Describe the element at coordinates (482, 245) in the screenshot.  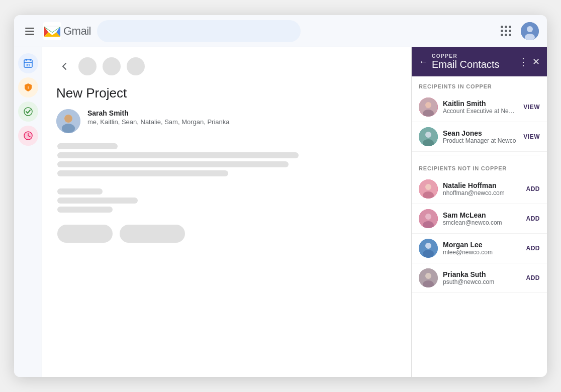
I see `contact-name-morgan: Morgan Lee` at that location.